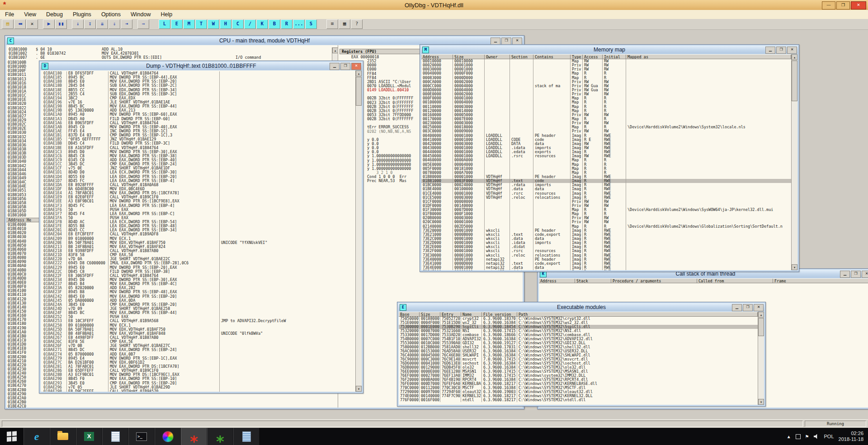 Image resolution: width=868 pixels, height=445 pixels. What do you see at coordinates (606, 189) in the screenshot?
I see `memory-map-row: 01BE400000100000VDTHqHf.datadataImagRRWE` at bounding box center [606, 189].